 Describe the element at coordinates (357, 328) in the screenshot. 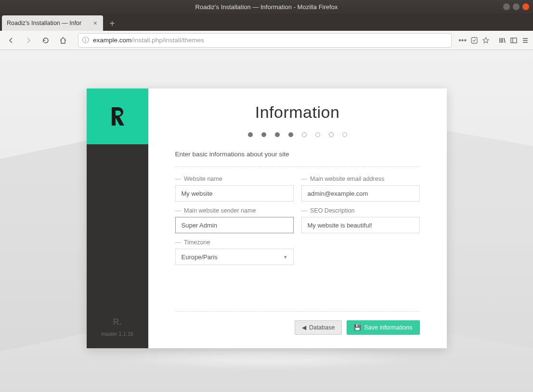

I see `save-disk-icon: 💾` at that location.